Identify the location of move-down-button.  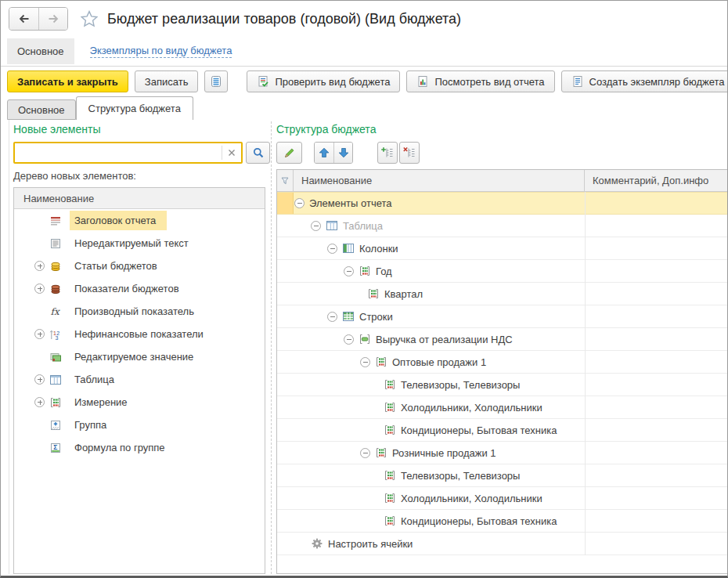
(343, 153).